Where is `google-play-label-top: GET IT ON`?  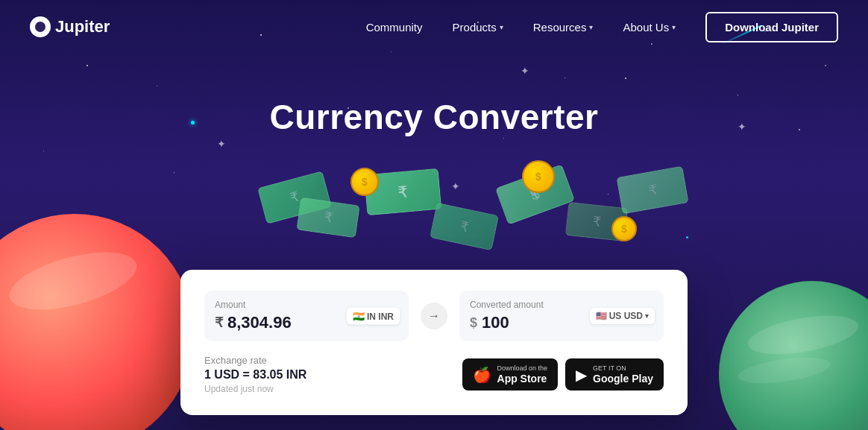 google-play-label-top: GET IT ON is located at coordinates (623, 368).